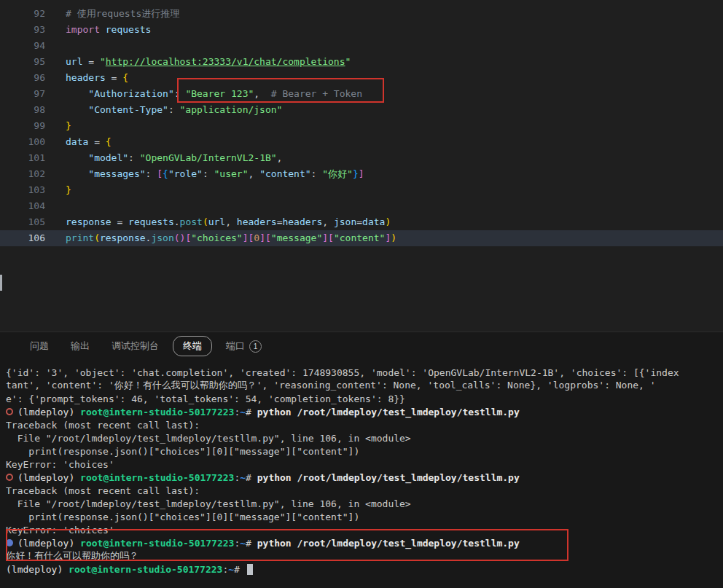 The image size is (723, 588). I want to click on code-line: 100data = {, so click(362, 142).